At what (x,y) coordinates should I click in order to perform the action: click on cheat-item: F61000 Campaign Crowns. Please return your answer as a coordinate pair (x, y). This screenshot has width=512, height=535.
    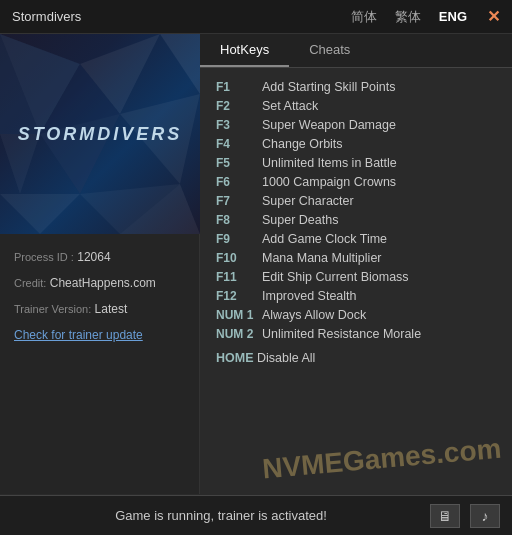
    Looking at the image, I should click on (356, 182).